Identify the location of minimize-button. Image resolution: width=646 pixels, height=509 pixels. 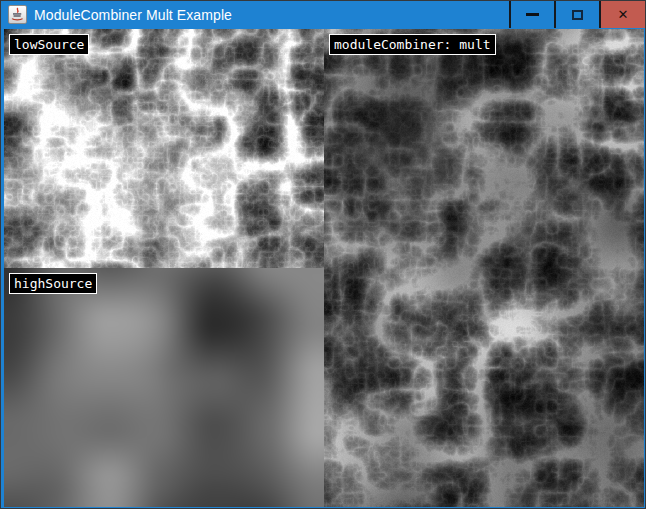
(532, 14).